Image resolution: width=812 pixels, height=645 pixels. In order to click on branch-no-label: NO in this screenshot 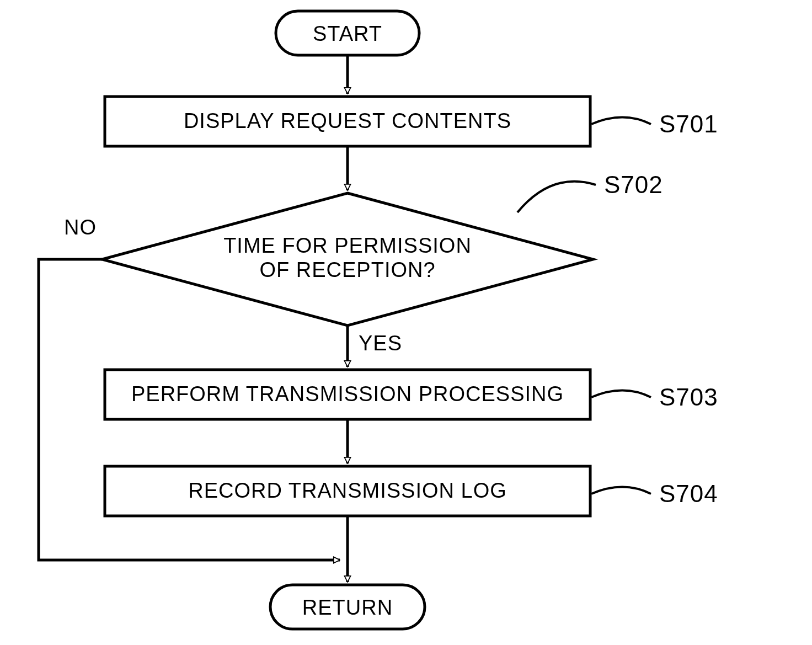, I will do `click(81, 227)`.